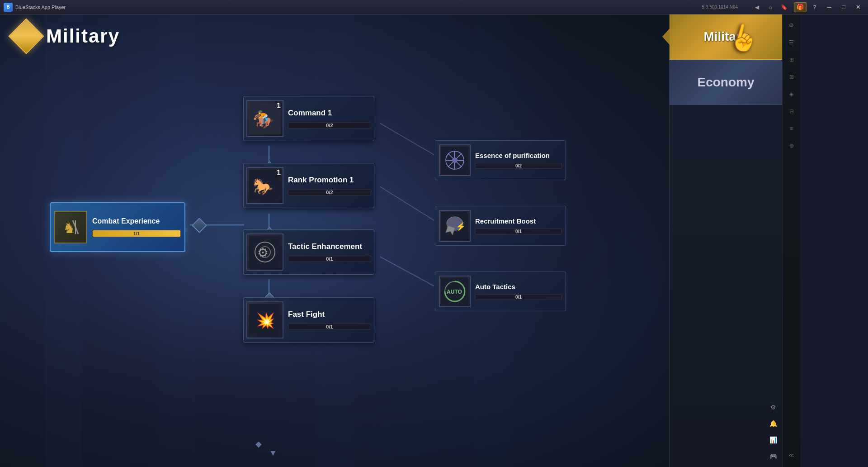  What do you see at coordinates (137, 234) in the screenshot?
I see `combat-experience-fill: 1/1` at bounding box center [137, 234].